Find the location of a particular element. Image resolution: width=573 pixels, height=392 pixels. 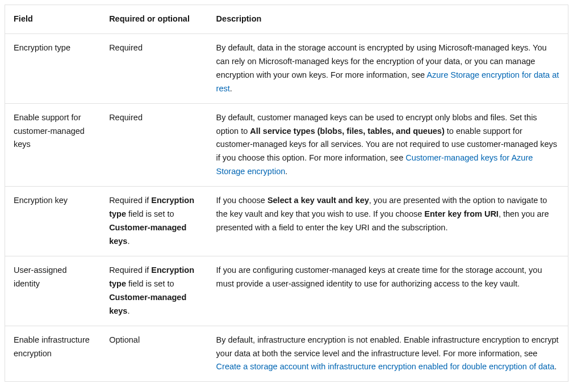

cell-description: By default, data in the storage account … is located at coordinates (388, 68).